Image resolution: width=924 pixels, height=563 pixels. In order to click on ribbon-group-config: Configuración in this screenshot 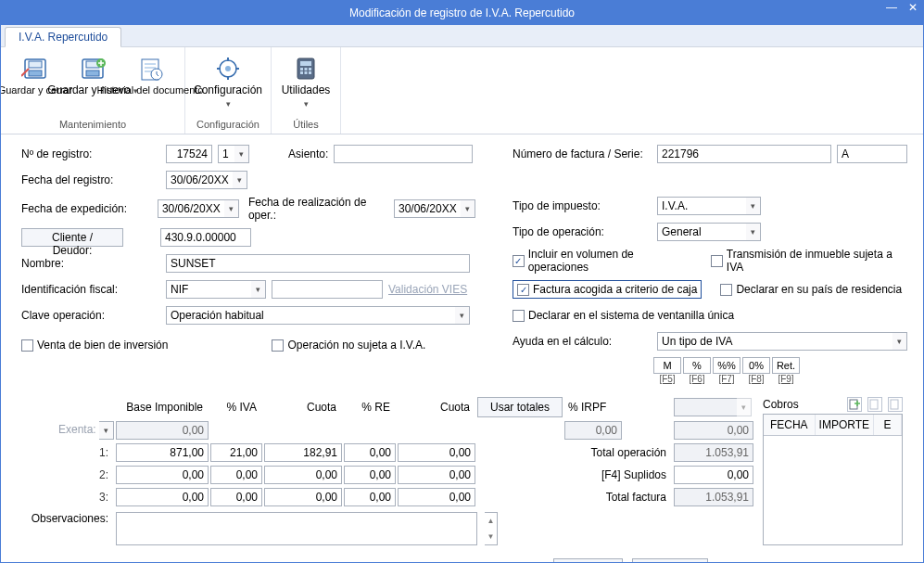, I will do `click(228, 124)`.